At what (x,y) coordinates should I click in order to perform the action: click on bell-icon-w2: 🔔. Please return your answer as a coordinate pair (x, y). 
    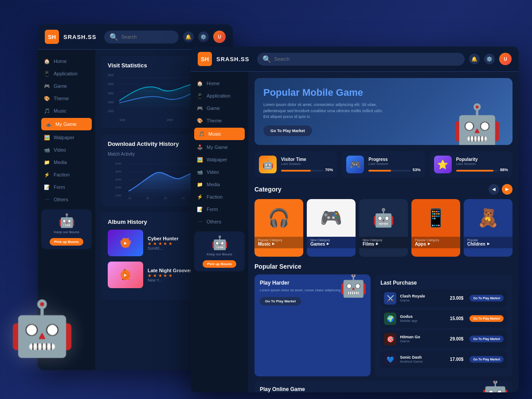
    Looking at the image, I should click on (474, 59).